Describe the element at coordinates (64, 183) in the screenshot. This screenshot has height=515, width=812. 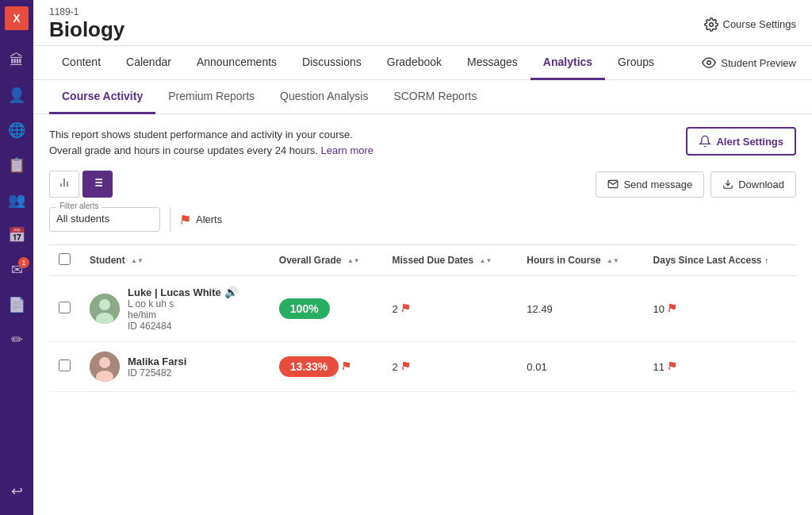
I see `chart-icon` at that location.